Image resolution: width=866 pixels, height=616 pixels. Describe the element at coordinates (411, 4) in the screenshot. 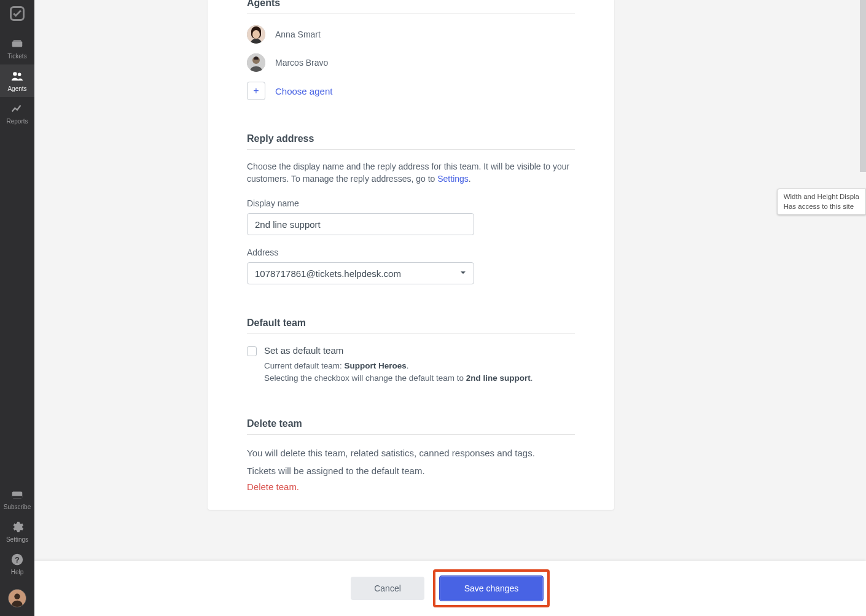

I see `section-title: Agents` at that location.